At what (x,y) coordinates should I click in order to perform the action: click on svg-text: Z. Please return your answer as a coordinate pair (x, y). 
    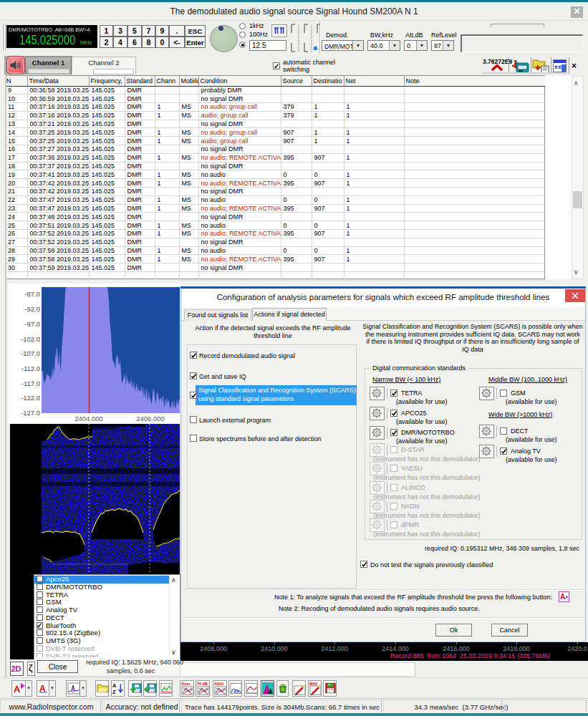
    Looking at the image, I should click on (115, 692).